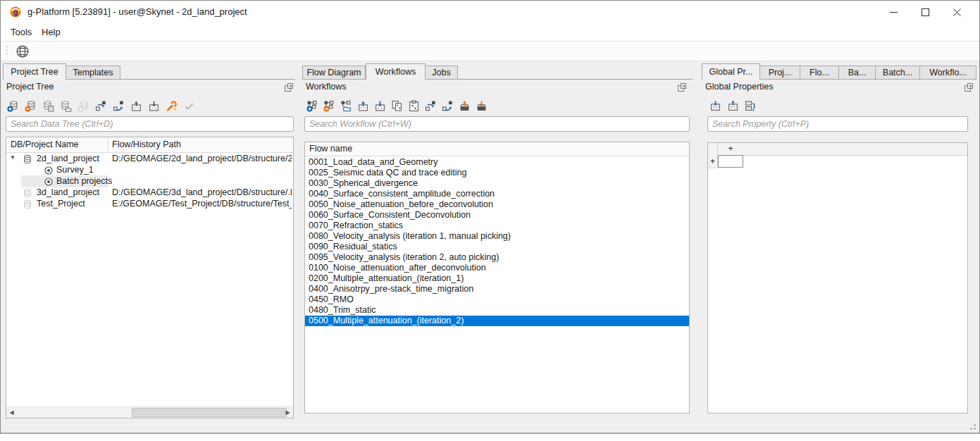  What do you see at coordinates (149, 170) in the screenshot?
I see `table-row: Survey_1` at bounding box center [149, 170].